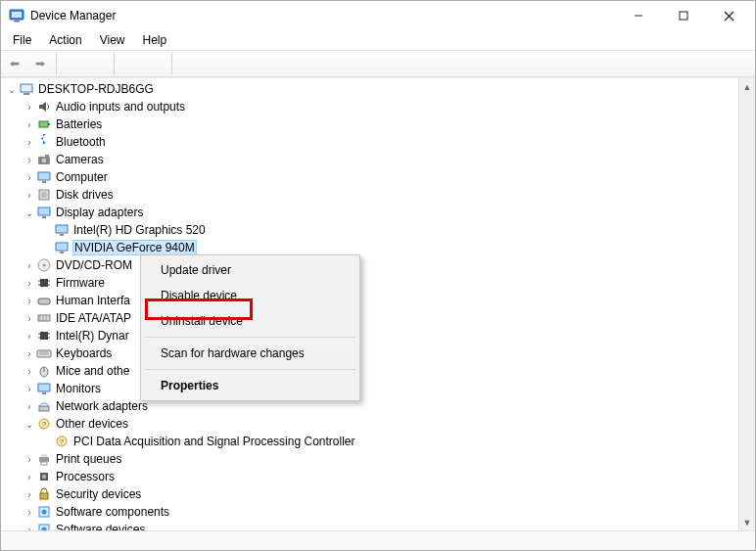 The height and width of the screenshot is (551, 756). Describe the element at coordinates (22, 40) in the screenshot. I see `menu-file: File` at that location.